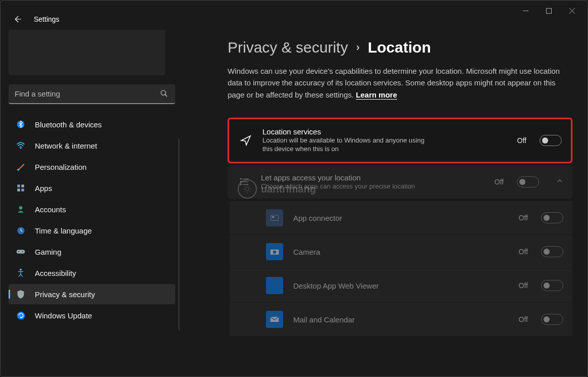 Image resolution: width=588 pixels, height=377 pixels. Describe the element at coordinates (275, 218) in the screenshot. I see `app-connector-icon` at that location.